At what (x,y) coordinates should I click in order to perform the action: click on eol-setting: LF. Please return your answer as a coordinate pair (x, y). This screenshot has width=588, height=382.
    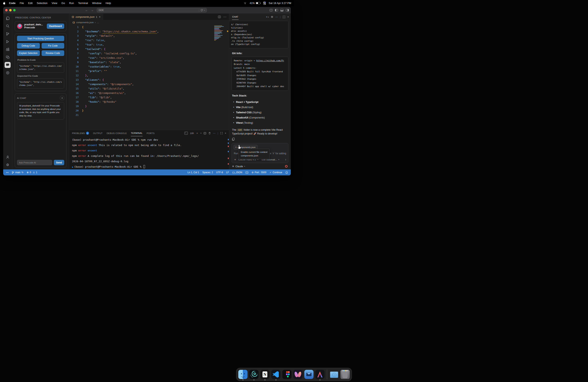
    Looking at the image, I should click on (228, 172).